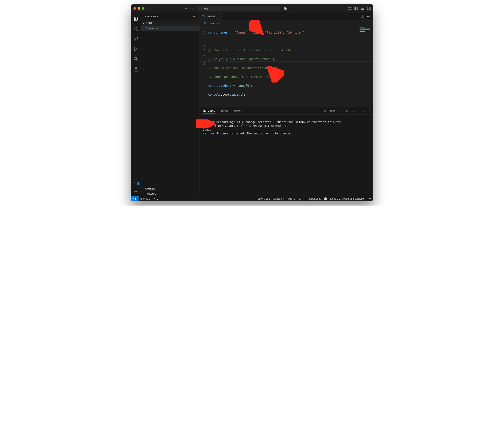 The image size is (504, 425). What do you see at coordinates (170, 28) in the screenshot?
I see `file-item-main-ts: TS main.ts` at bounding box center [170, 28].